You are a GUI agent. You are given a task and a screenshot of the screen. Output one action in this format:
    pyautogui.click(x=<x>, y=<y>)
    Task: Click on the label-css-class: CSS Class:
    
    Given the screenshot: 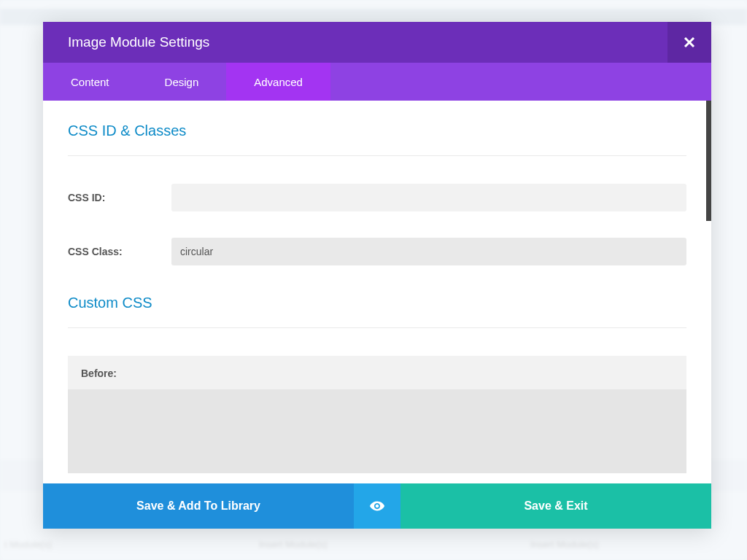 What is the action you would take?
    pyautogui.click(x=120, y=252)
    